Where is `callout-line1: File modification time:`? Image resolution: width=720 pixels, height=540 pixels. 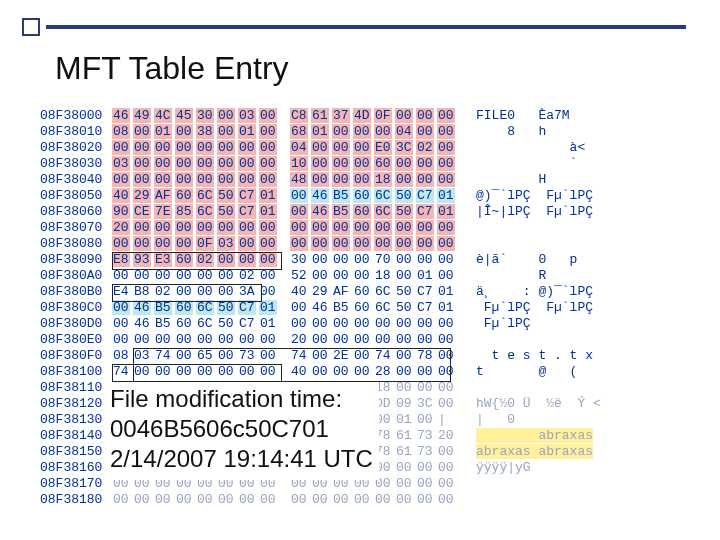 callout-line1: File modification time: is located at coordinates (242, 399).